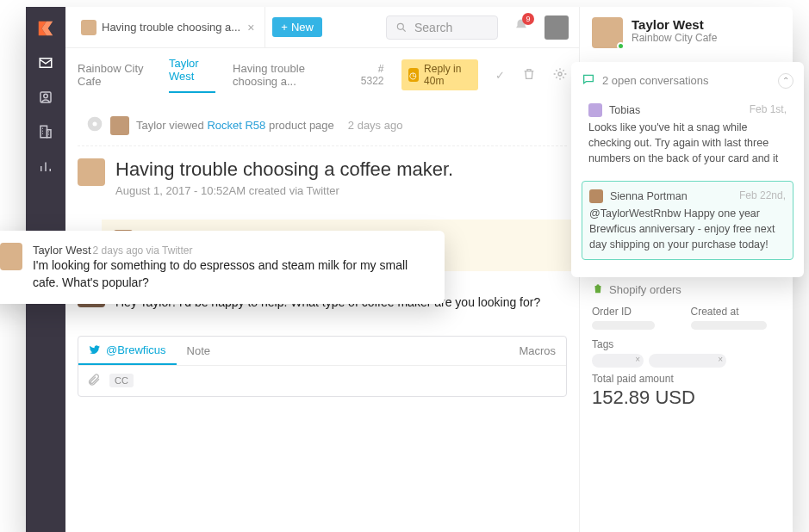 The image size is (809, 532). I want to click on created-at-value, so click(729, 325).